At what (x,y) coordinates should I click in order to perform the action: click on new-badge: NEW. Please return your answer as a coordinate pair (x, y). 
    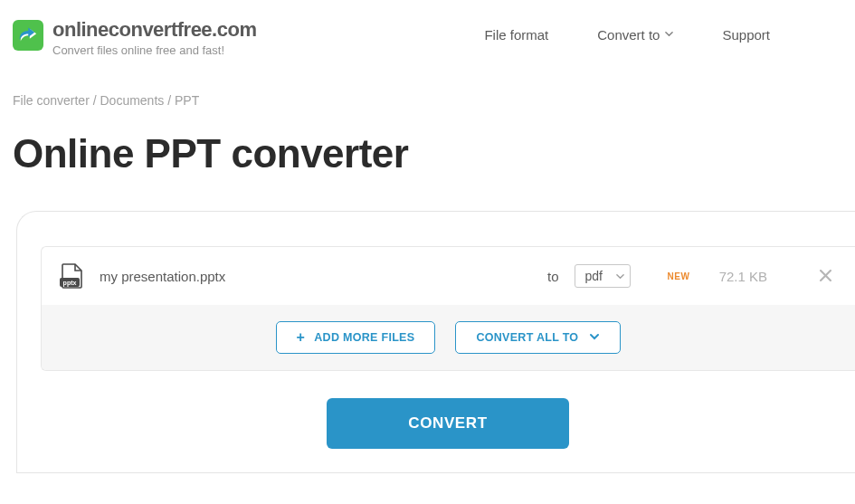
    Looking at the image, I should click on (679, 277).